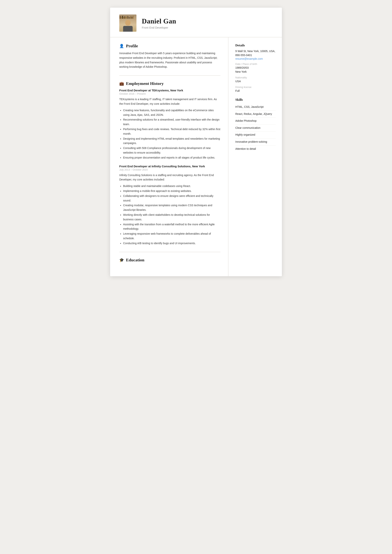  What do you see at coordinates (170, 170) in the screenshot?
I see `job-dates-2: July 2013 – October 2015` at bounding box center [170, 170].